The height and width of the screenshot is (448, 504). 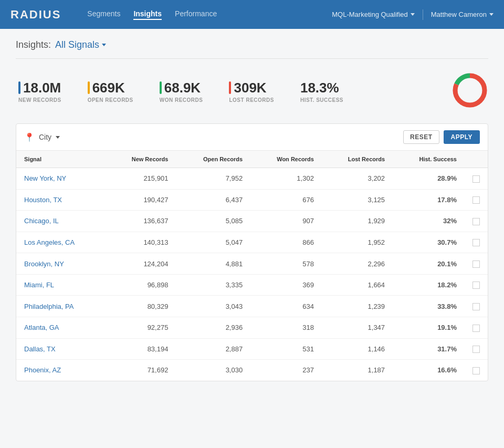 What do you see at coordinates (213, 160) in the screenshot?
I see `col-open-records: Open Records` at bounding box center [213, 160].